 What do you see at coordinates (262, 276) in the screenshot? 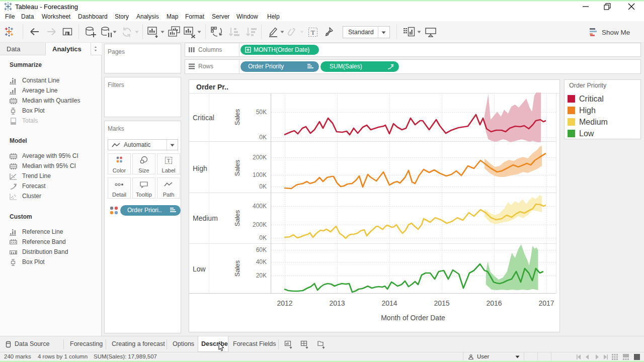
I see `svg-text: 20K` at bounding box center [262, 276].